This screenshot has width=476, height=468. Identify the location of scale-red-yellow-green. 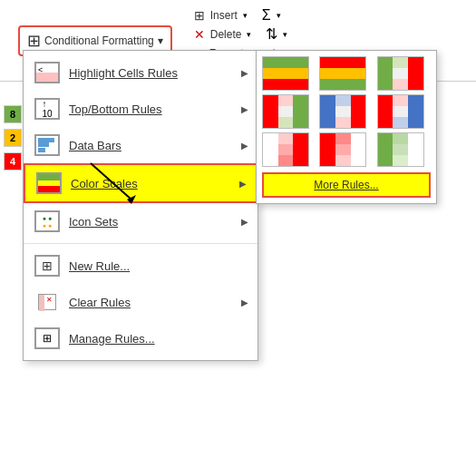
(343, 73).